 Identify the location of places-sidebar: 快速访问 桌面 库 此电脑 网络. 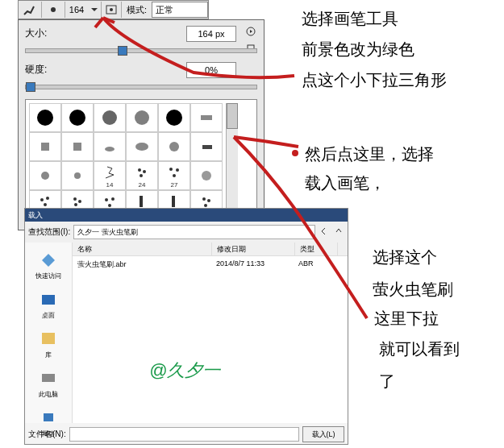
(48, 333).